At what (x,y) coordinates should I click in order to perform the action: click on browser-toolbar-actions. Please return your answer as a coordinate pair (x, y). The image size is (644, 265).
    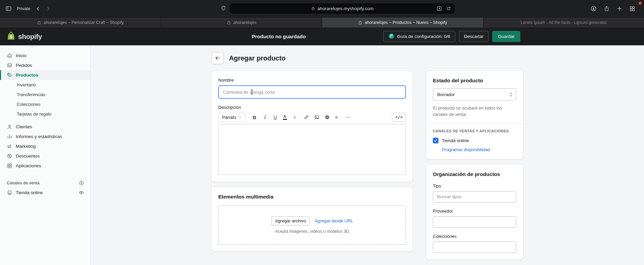
    Looking at the image, I should click on (613, 9).